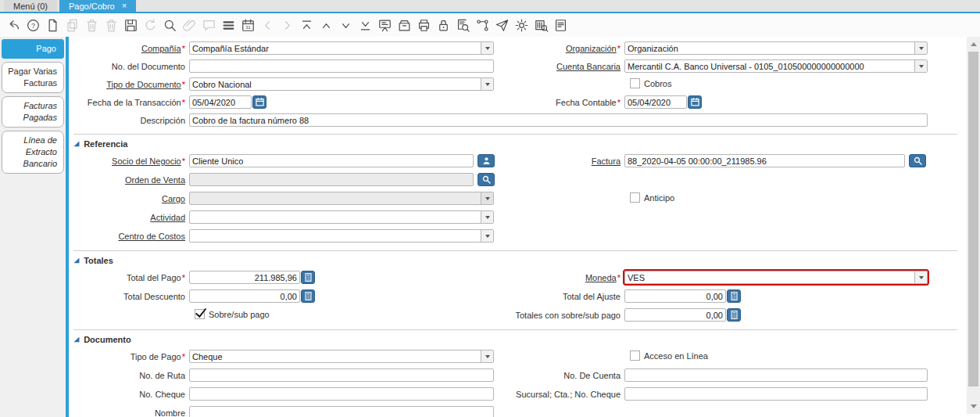 The height and width of the screenshot is (417, 980). I want to click on window-tabbar: Menú (0) Pago/Cobro ×, so click(490, 6).